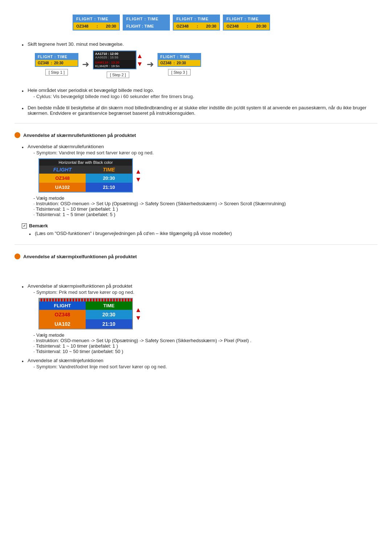 The height and width of the screenshot is (555, 392). Describe the element at coordinates (150, 64) in the screenshot. I see `step-arrow-2: ➜` at that location.